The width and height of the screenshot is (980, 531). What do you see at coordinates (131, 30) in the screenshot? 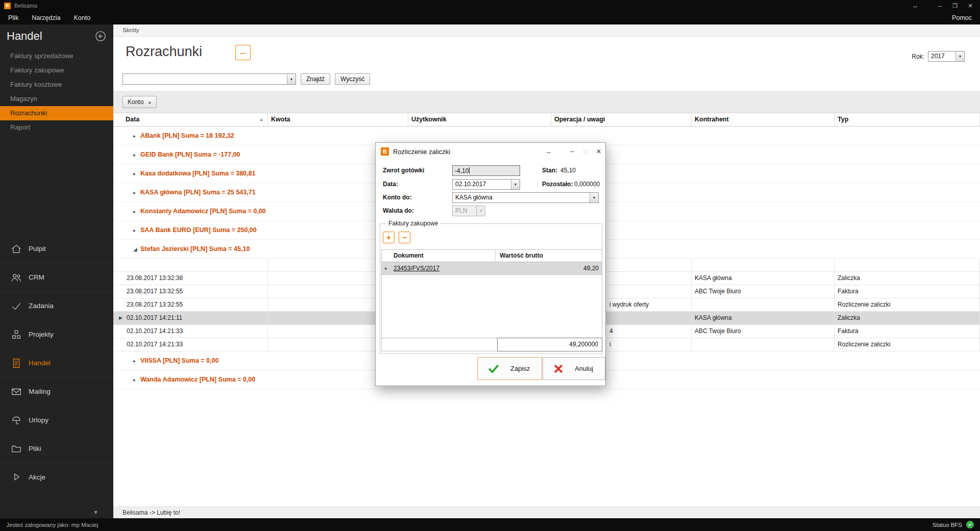
I see `shortcuts-label: Skróty` at bounding box center [131, 30].